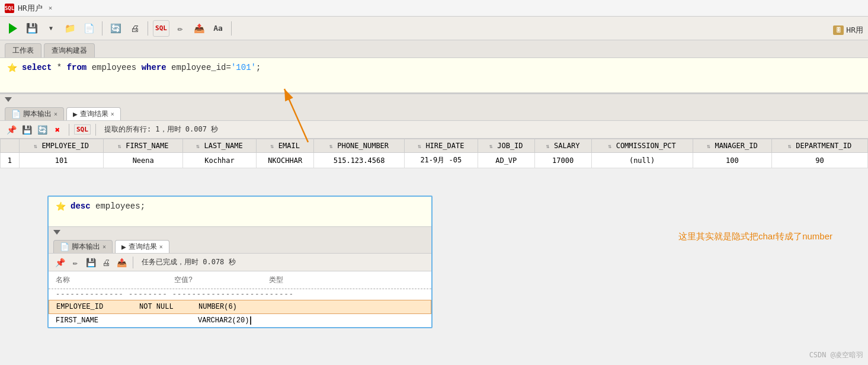 Image resolution: width=868 pixels, height=365 pixels. I want to click on overlay-result-tabs: 📄 脚本输出 × ▶ 查询结果 ×, so click(240, 245).